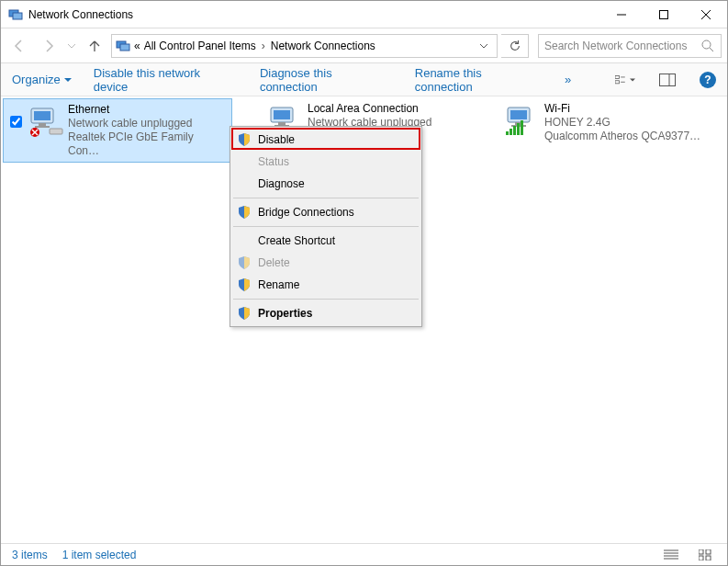 The height and width of the screenshot is (566, 728). Describe the element at coordinates (327, 80) in the screenshot. I see `diagnose-connection-button: Diagnose this connection` at that location.